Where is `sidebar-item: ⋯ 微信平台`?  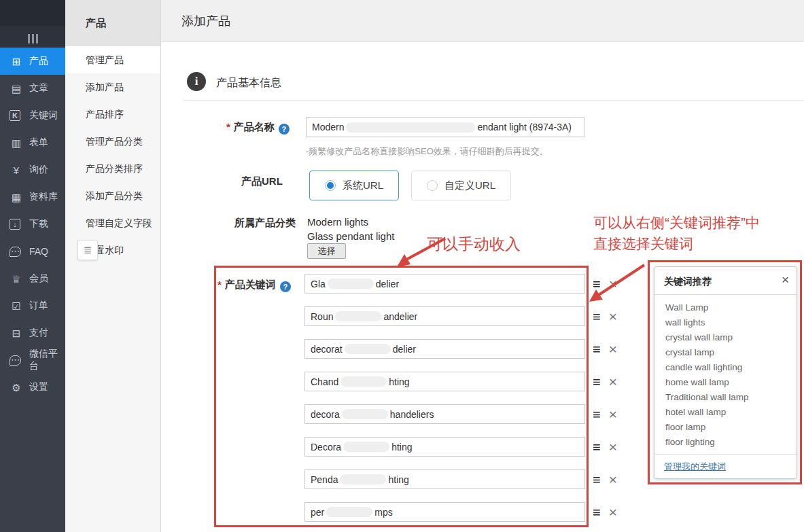 sidebar-item: ⋯ 微信平台 is located at coordinates (33, 360).